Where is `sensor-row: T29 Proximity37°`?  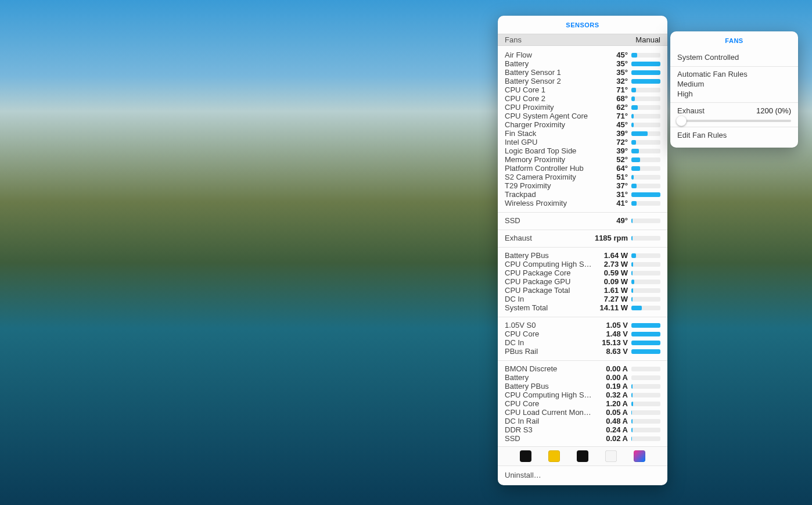 sensor-row: T29 Proximity37° is located at coordinates (583, 186).